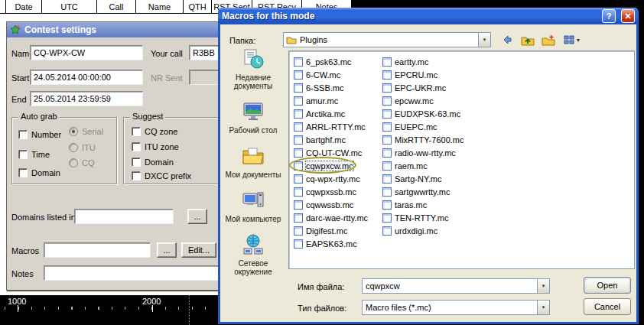 This screenshot has height=325, width=644. I want to click on file-item: taras.mc, so click(440, 205).